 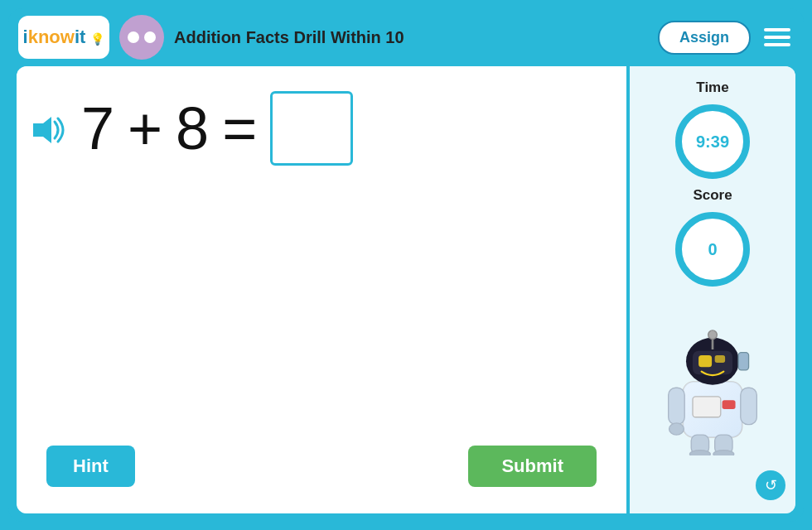 I want to click on answer-input-box, so click(x=312, y=128).